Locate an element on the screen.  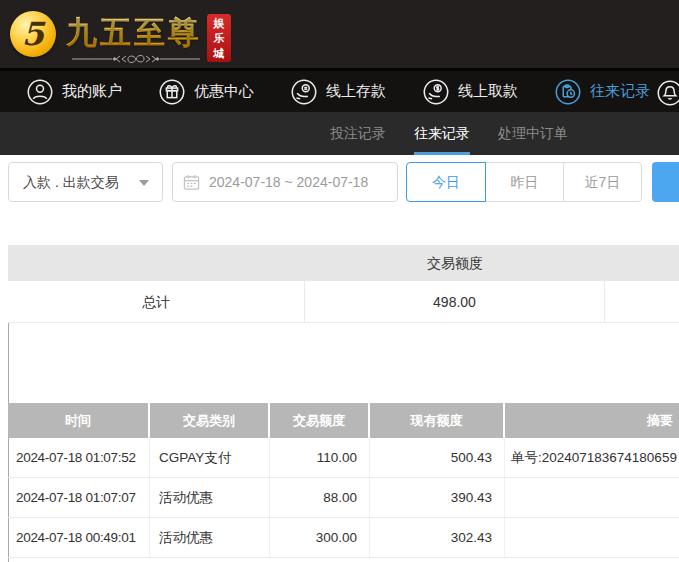
summary-empty-cell is located at coordinates (642, 302).